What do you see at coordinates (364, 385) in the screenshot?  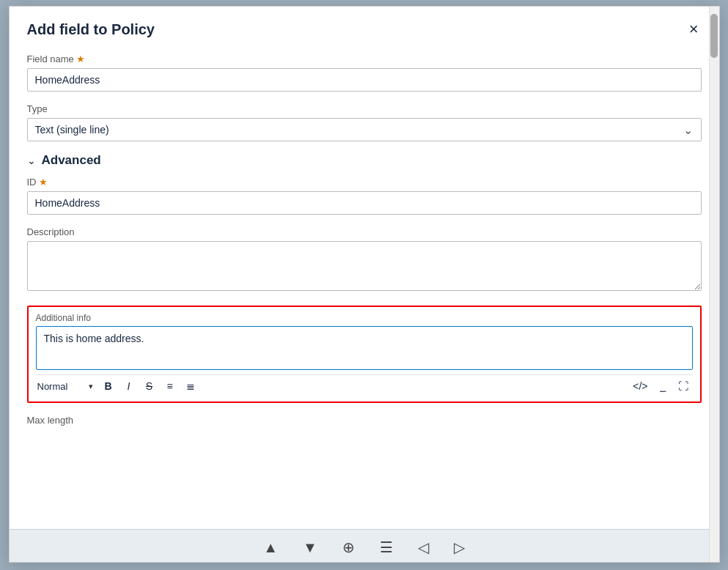 I see `rich-toolbar: Normal Heading 1 Heading 2 Heading 3 ▾ B…` at bounding box center [364, 385].